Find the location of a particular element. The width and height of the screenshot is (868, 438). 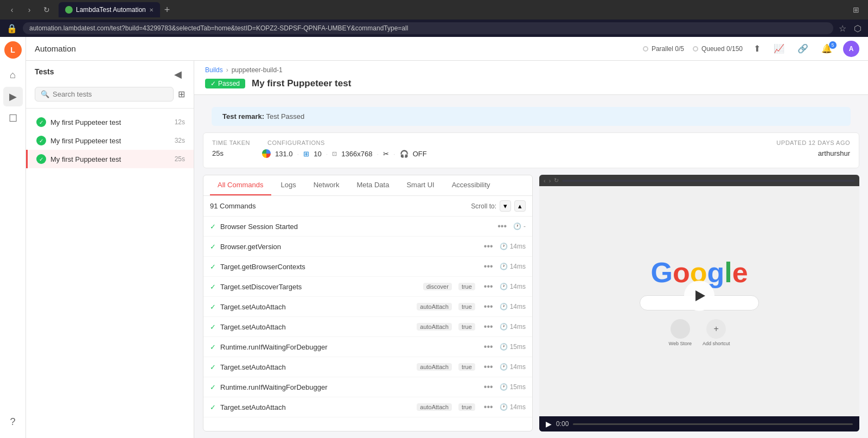

tab-title: LambdaTest Automation is located at coordinates (111, 10).